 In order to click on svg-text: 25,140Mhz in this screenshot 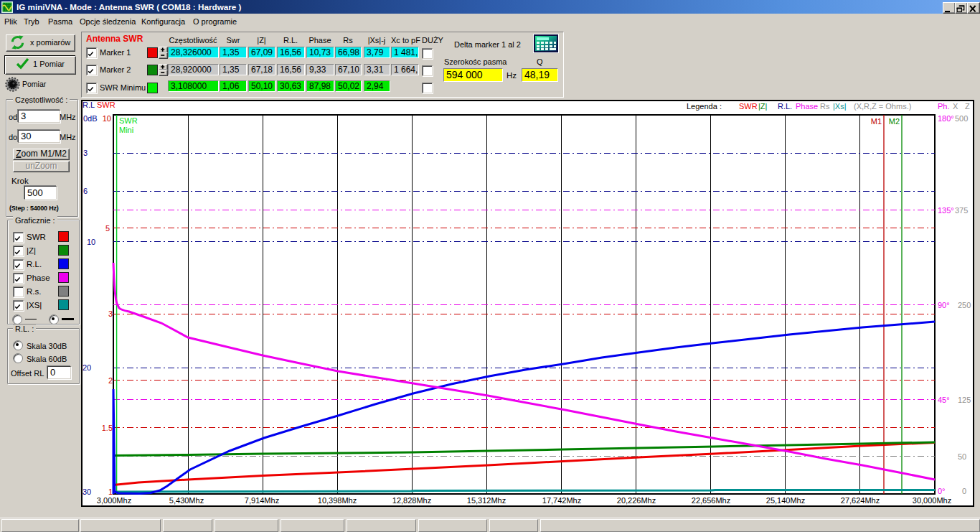, I will do `click(786, 500)`.